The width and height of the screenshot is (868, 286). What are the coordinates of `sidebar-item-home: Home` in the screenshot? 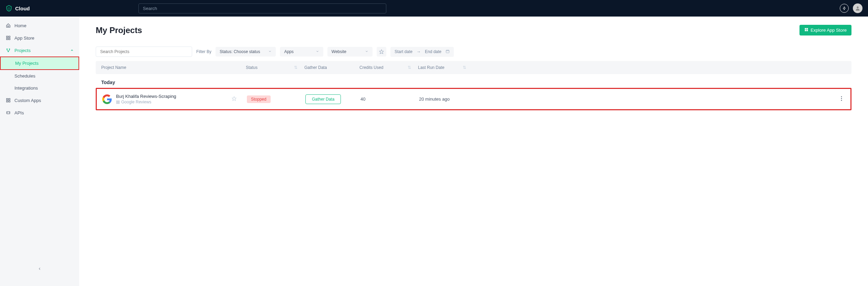 It's located at (40, 25).